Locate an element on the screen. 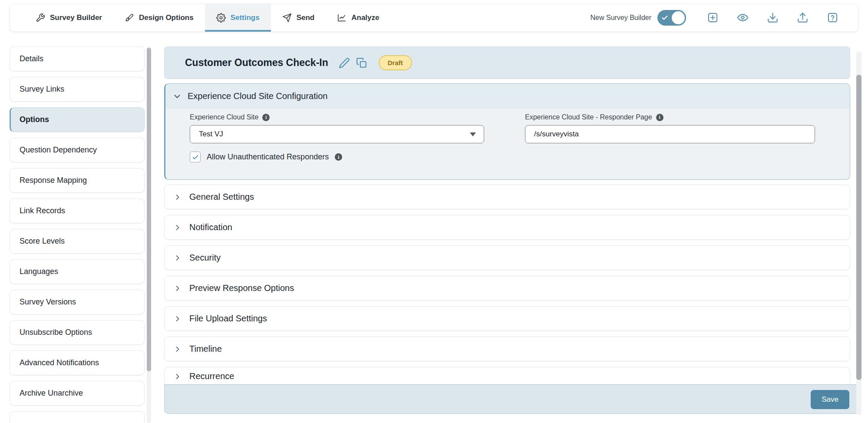 The image size is (868, 423). download-icon is located at coordinates (772, 18).